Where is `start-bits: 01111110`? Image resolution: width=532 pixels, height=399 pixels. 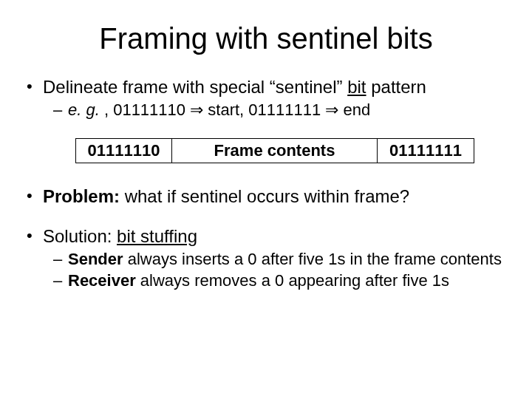 start-bits: 01111110 is located at coordinates (149, 109).